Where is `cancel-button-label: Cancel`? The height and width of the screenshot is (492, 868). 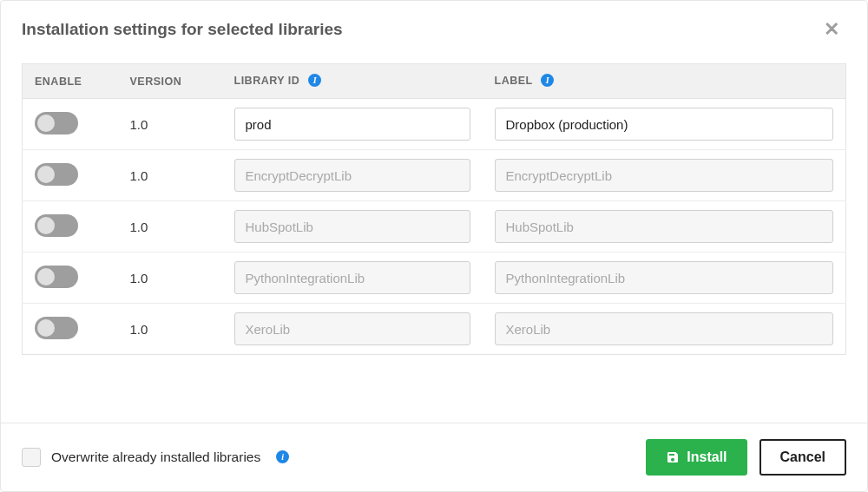
cancel-button-label: Cancel is located at coordinates (803, 457).